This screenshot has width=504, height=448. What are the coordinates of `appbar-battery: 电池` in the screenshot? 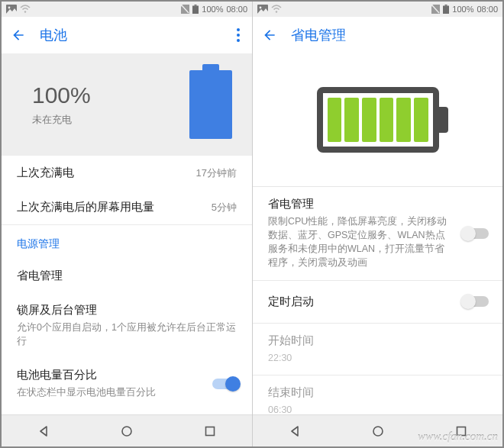 It's located at (127, 35).